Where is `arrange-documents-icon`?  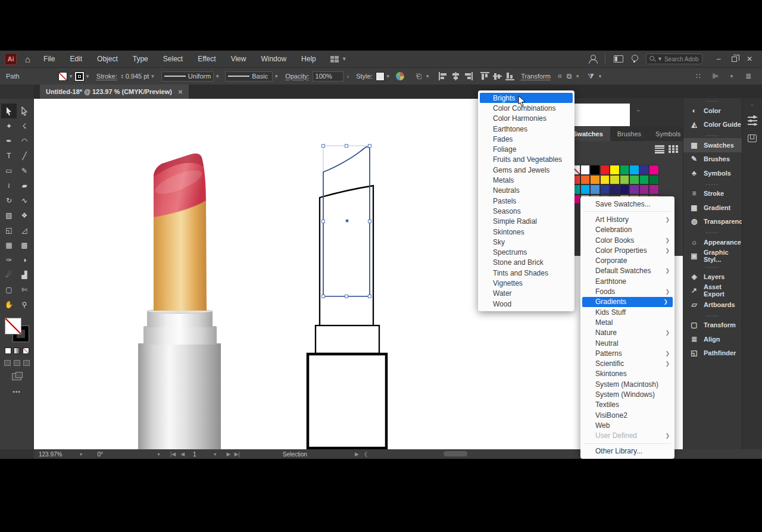 arrange-documents-icon is located at coordinates (619, 59).